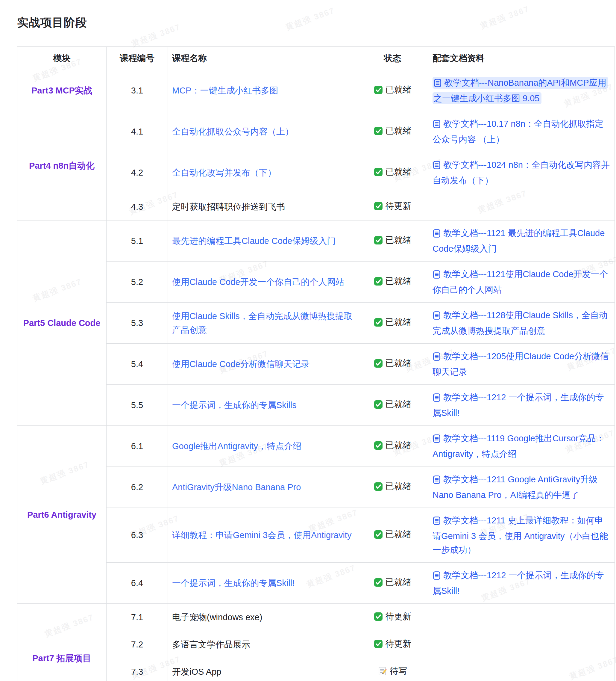 Image resolution: width=616 pixels, height=681 pixels. Describe the element at coordinates (521, 446) in the screenshot. I see `doc-cell: 教学文档---1119 Google推出Cursor竞品：Antigravity…` at that location.